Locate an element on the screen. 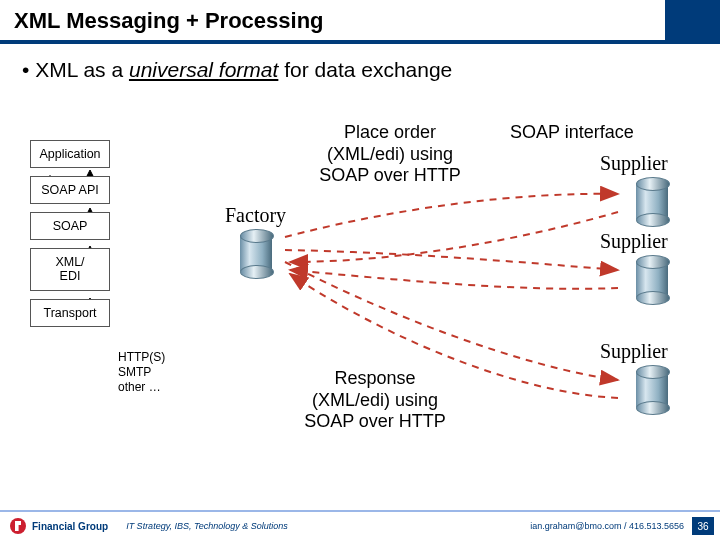 The height and width of the screenshot is (540, 720). page-title: XML Messaging + Processing is located at coordinates (360, 17).